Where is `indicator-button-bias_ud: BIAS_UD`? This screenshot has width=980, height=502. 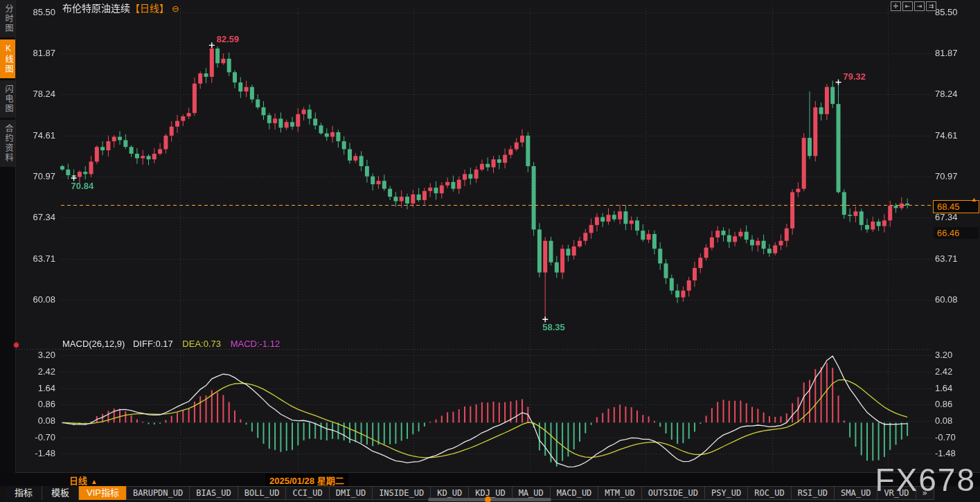 indicator-button-bias_ud: BIAS_UD is located at coordinates (213, 493).